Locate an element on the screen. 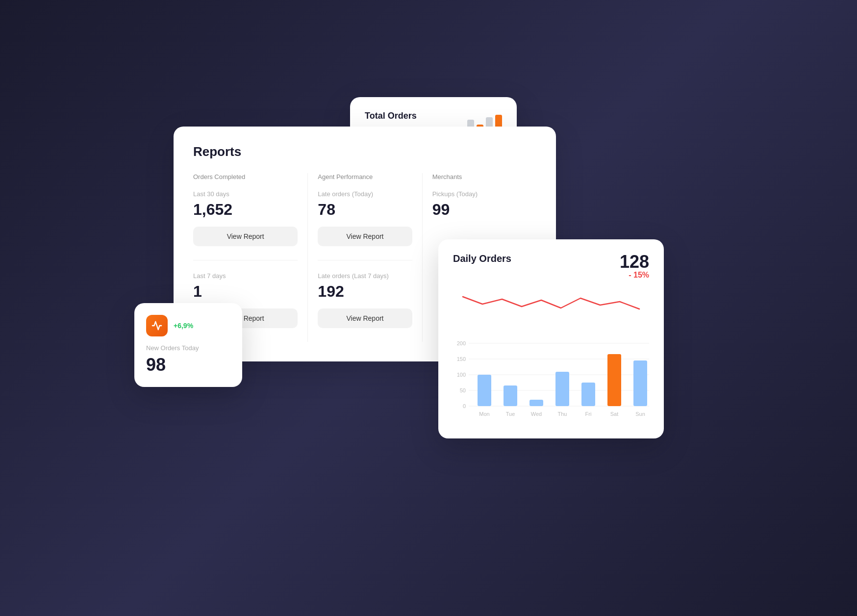 The height and width of the screenshot is (616, 857). orders-completed-30days: Last 30 days 1,652 View Report is located at coordinates (245, 218).